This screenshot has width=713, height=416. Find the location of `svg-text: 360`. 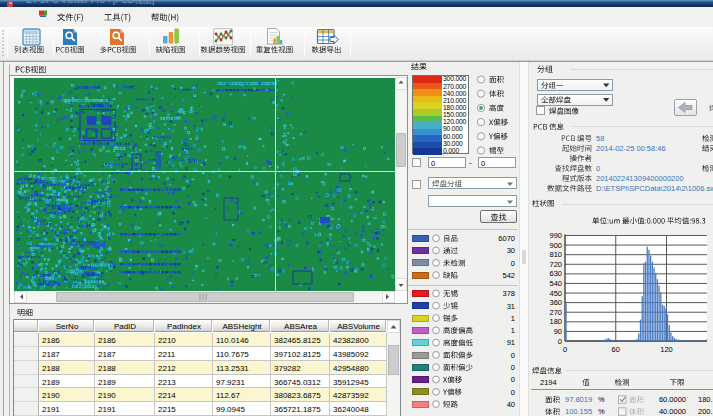

svg-text: 360 is located at coordinates (556, 302).